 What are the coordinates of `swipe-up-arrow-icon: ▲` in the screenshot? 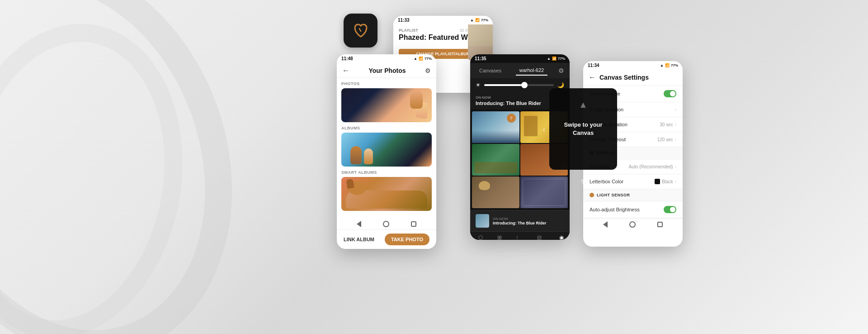 It's located at (583, 105).